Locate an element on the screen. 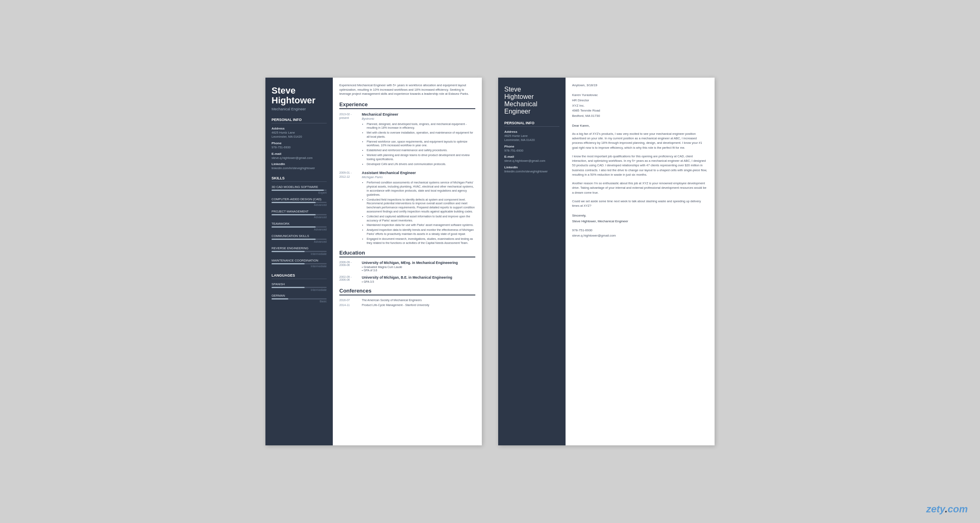 Image resolution: width=980 pixels, height=523 pixels. skill-bar-pm is located at coordinates (299, 215).